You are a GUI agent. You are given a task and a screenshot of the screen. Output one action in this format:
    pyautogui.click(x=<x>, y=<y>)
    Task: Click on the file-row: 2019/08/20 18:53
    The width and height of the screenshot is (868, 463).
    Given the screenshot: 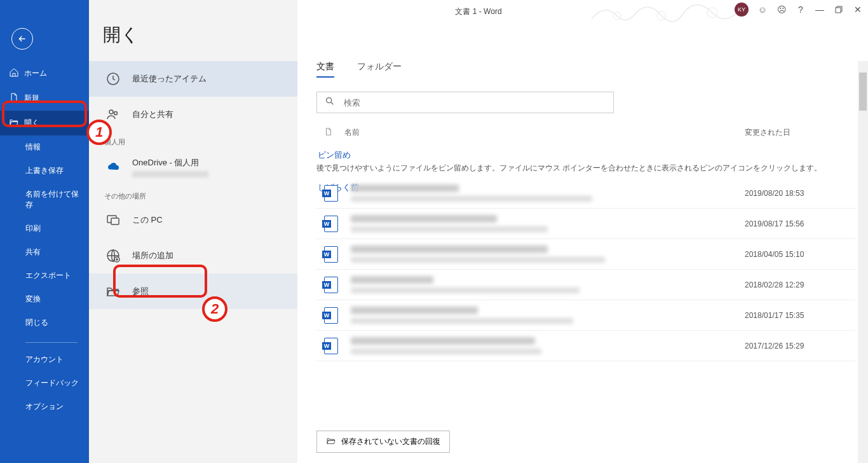 What is the action you would take?
    pyautogui.click(x=586, y=193)
    